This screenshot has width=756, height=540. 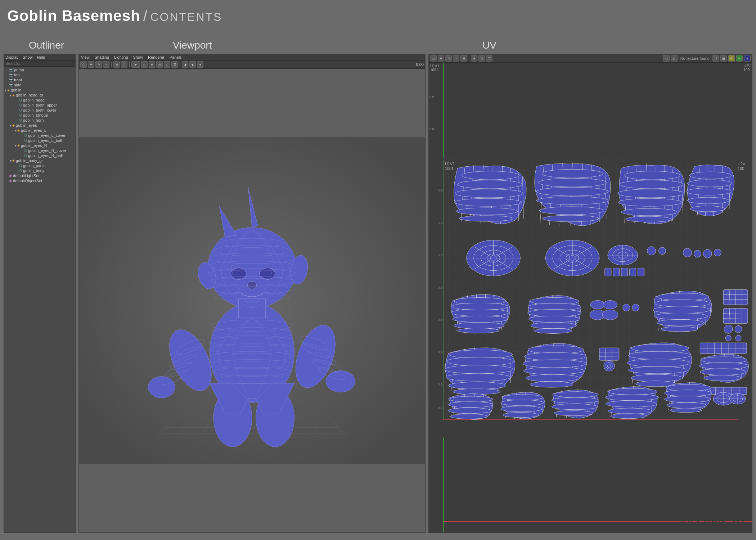 I want to click on viewport-menu-panels: Panels, so click(x=176, y=57).